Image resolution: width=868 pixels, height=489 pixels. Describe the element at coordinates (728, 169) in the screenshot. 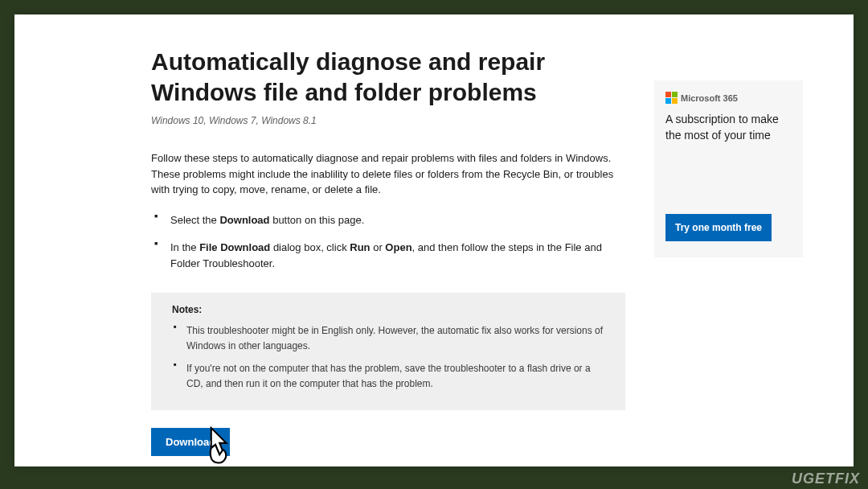

I see `promo-sidebar: Microsoft 365 A subscription to make the…` at that location.